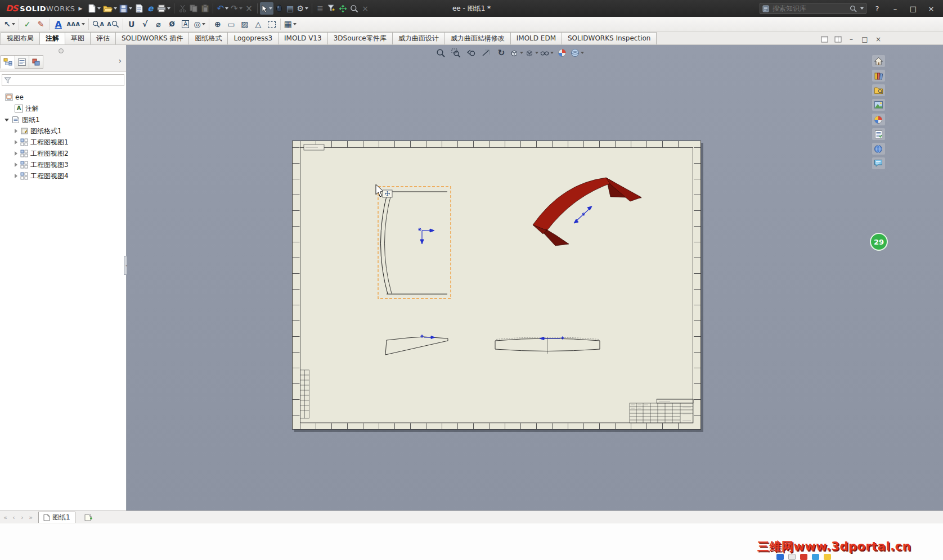  Describe the element at coordinates (126, 8) in the screenshot. I see `save-button` at that location.